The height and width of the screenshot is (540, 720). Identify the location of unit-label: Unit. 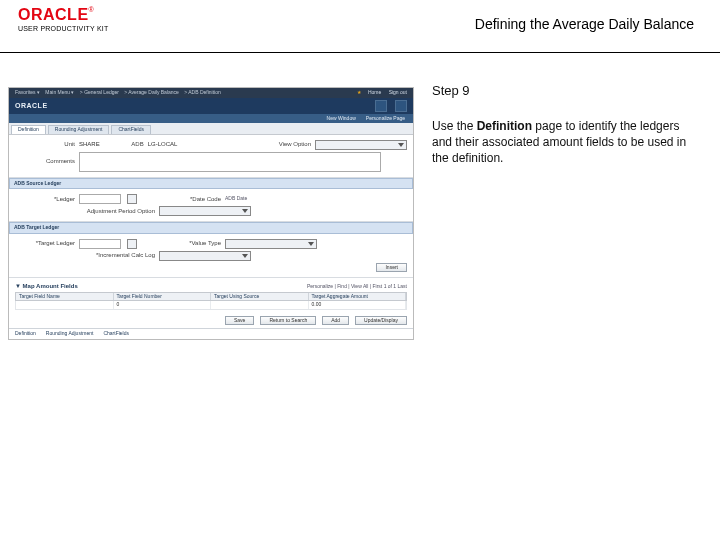
(45, 144).